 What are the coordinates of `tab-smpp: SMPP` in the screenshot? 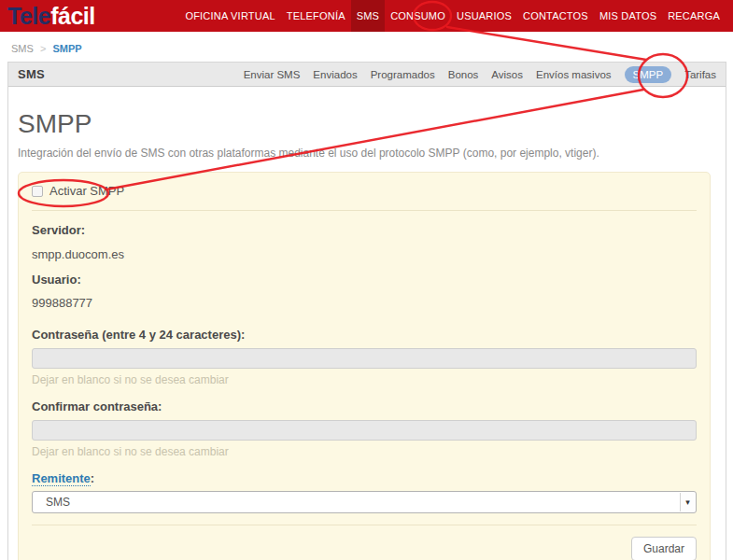 It's located at (648, 75).